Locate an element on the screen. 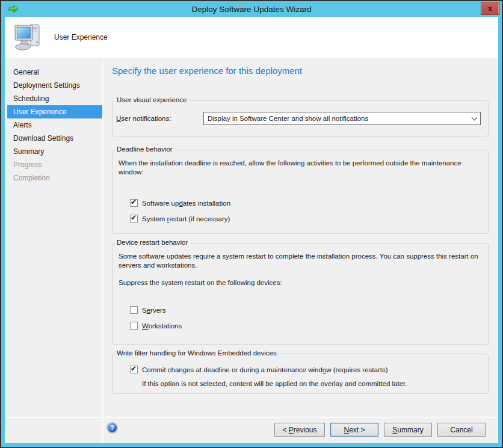 The image size is (503, 448). commit-changes-checkbox is located at coordinates (134, 369).